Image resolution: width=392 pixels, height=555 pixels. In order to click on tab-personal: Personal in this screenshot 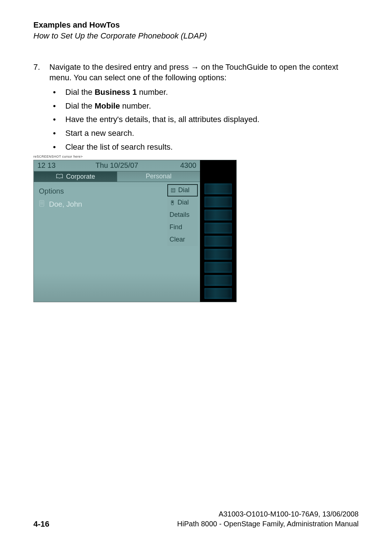, I will do `click(159, 177)`.